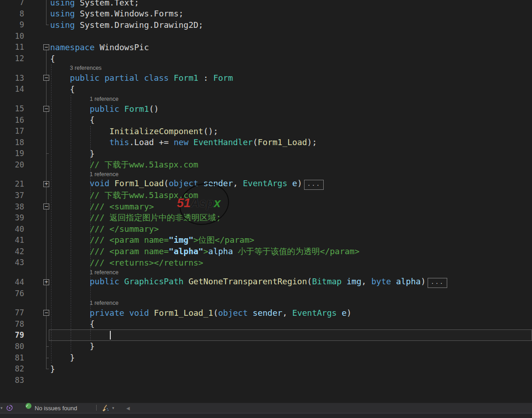  Describe the element at coordinates (266, 68) in the screenshot. I see `codelens-references: 3 references` at that location.